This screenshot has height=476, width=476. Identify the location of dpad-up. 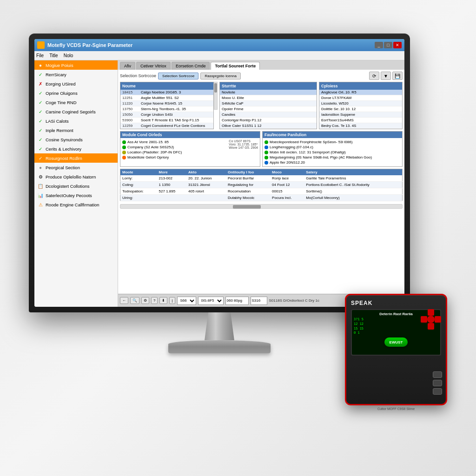
(431, 312).